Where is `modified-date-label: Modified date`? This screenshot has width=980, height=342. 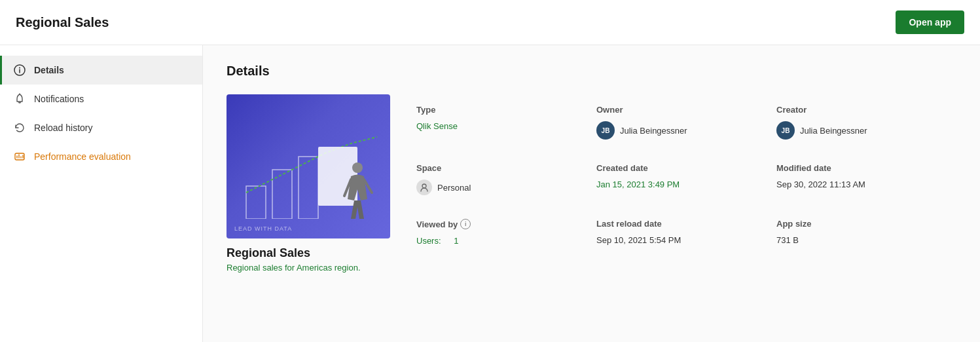
modified-date-label: Modified date is located at coordinates (860, 168).